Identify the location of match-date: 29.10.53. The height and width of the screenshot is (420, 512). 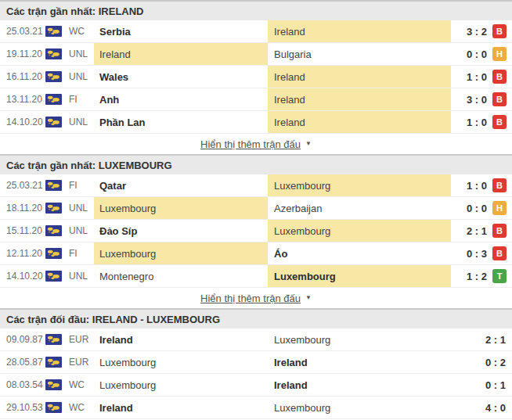
(23, 407).